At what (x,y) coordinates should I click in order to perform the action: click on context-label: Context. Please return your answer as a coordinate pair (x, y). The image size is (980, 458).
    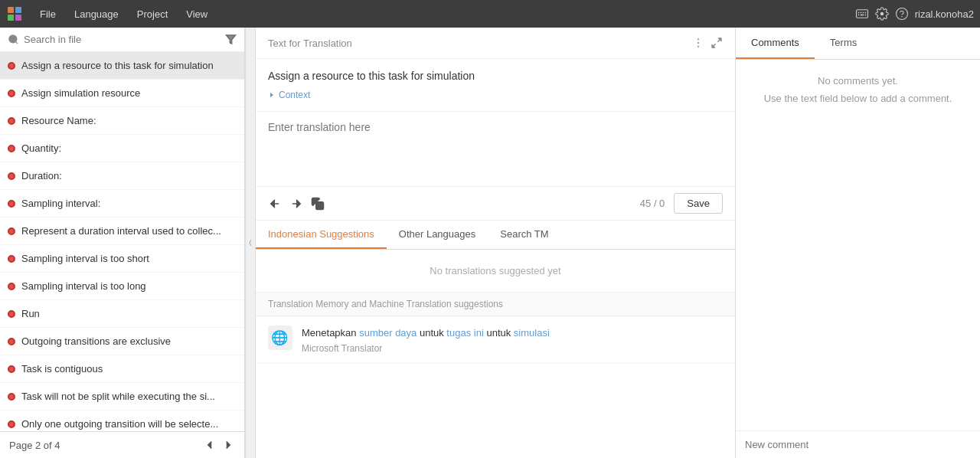
    Looking at the image, I should click on (294, 95).